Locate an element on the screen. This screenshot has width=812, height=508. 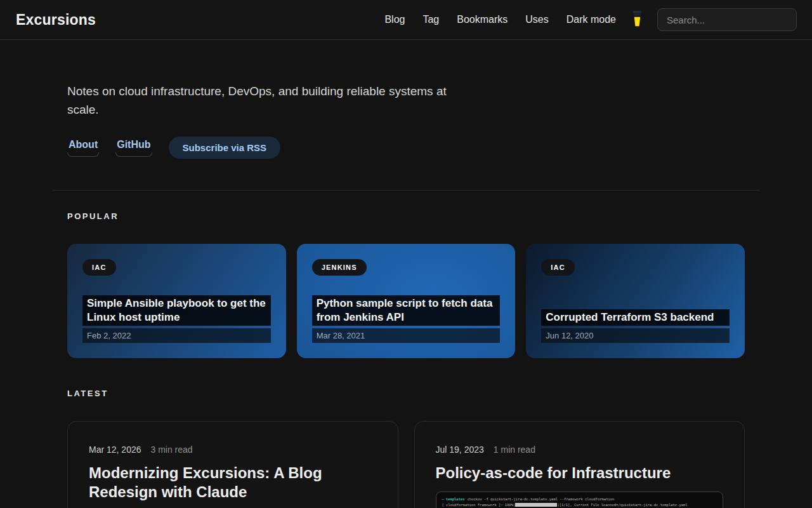
latest-post-card: Jul 19, 2023 1 min read Policy-as-code f… is located at coordinates (580, 465).